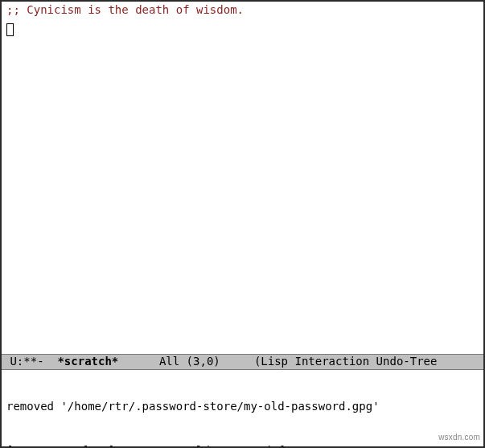 This screenshot has height=448, width=485. I want to click on watermark: wsxdn.com, so click(459, 438).